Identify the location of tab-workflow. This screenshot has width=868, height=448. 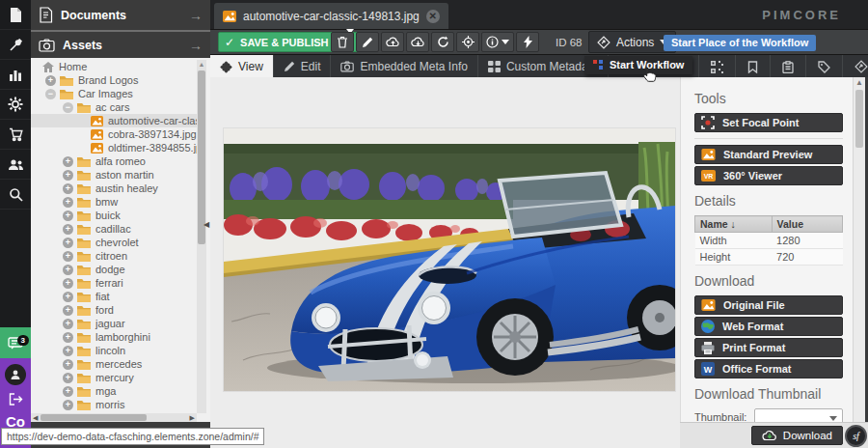
(718, 67).